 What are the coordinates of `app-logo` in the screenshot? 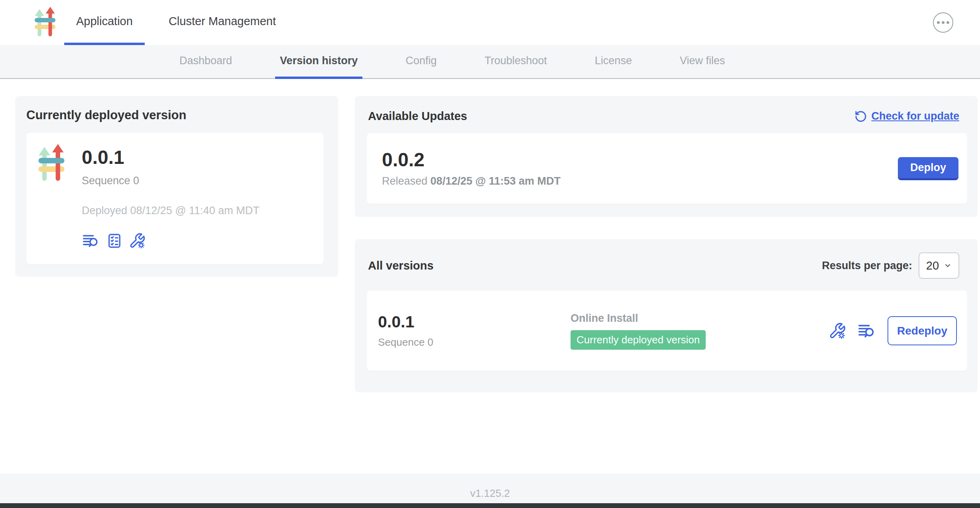 It's located at (46, 22).